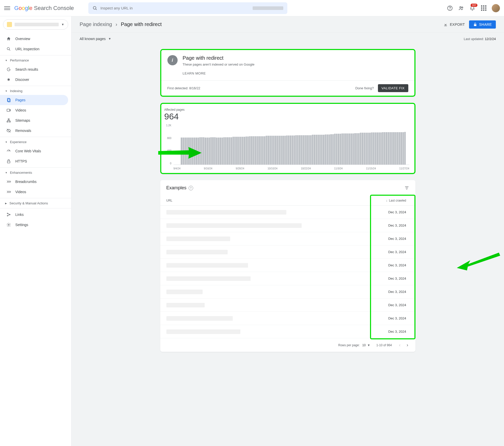 Image resolution: width=504 pixels, height=446 pixels. What do you see at coordinates (34, 39) in the screenshot?
I see `sidebar-item-overview: Overview` at bounding box center [34, 39].